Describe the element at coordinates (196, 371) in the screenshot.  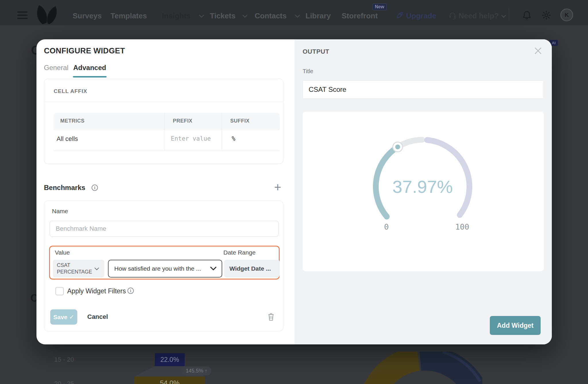
I see `funnel-change-badge: 145.5% ↑` at that location.